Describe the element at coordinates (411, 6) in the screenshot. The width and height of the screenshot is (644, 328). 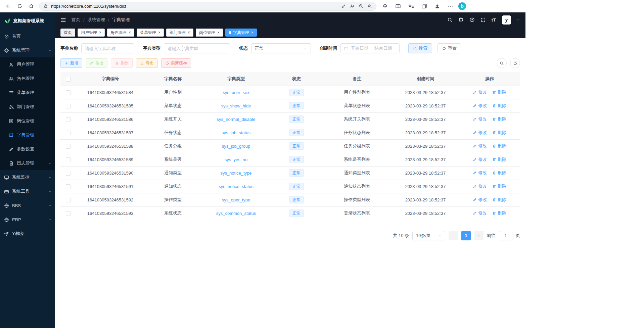
I see `favorites-bar-button` at that location.